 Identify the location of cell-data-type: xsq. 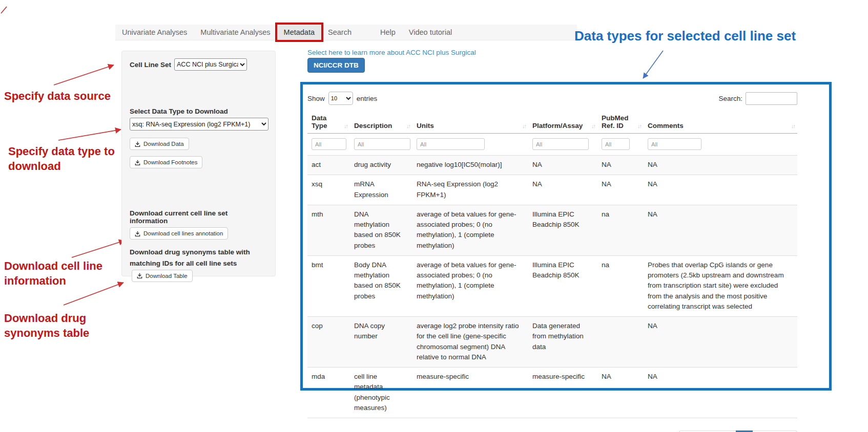
(329, 190).